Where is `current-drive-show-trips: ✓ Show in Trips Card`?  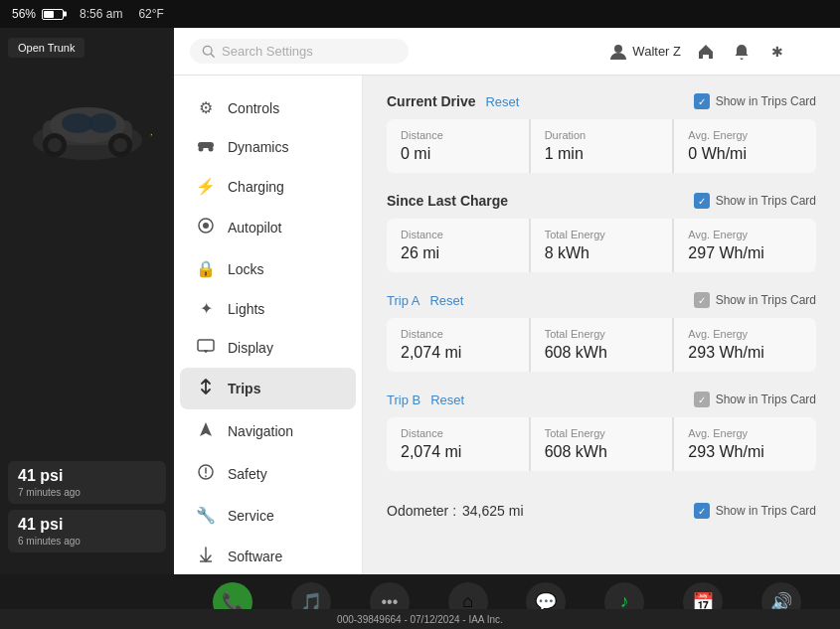 current-drive-show-trips: ✓ Show in Trips Card is located at coordinates (756, 101).